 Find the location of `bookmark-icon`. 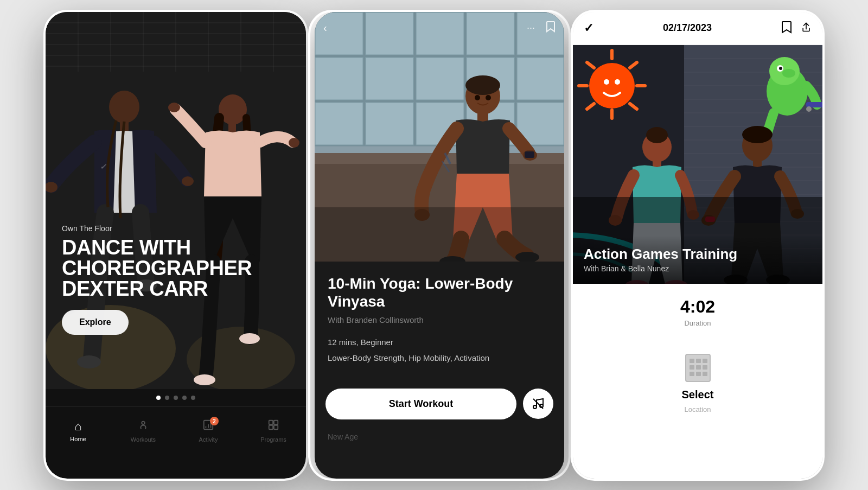

bookmark-icon is located at coordinates (551, 28).